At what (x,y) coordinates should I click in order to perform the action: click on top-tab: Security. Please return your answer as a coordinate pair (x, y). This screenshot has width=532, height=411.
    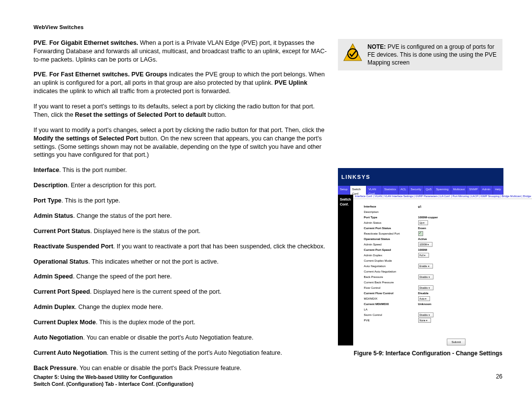
    Looking at the image, I should click on (417, 190).